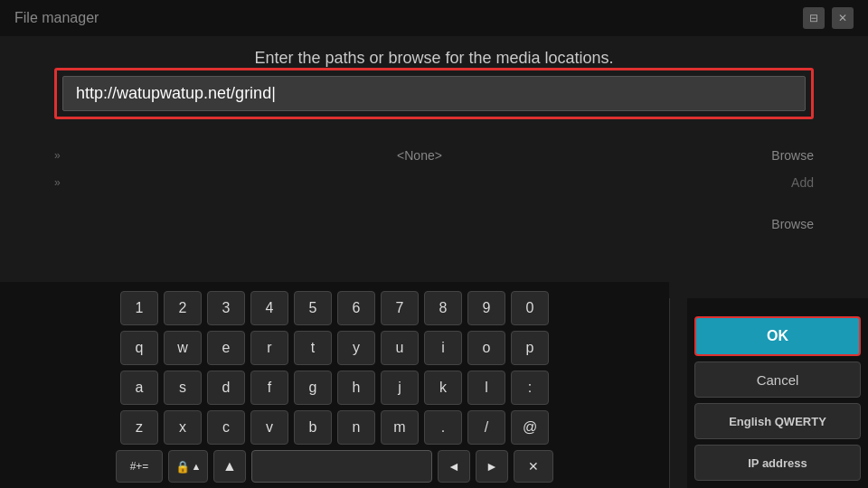 The image size is (868, 488). I want to click on key-n: n, so click(356, 427).